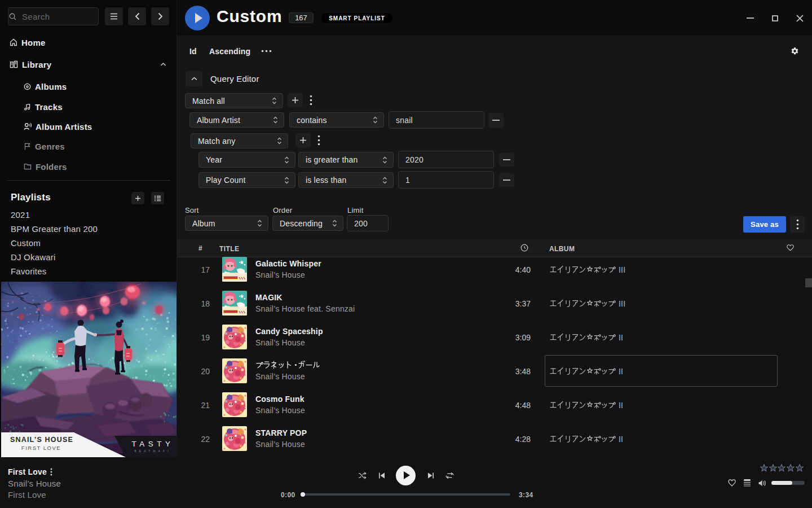 The width and height of the screenshot is (812, 508). What do you see at coordinates (42, 440) in the screenshot?
I see `svg-text: SNAIL’S HOUSE` at bounding box center [42, 440].